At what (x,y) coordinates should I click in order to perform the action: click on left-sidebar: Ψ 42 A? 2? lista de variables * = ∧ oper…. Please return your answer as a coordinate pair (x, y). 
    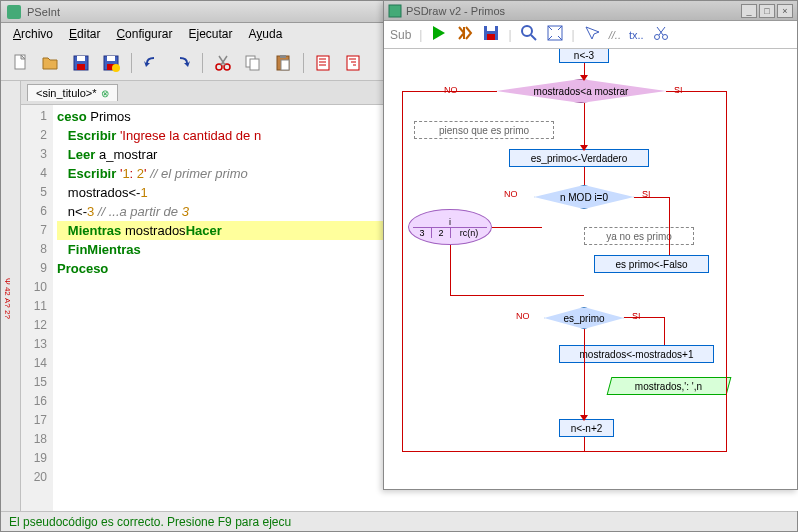
    Looking at the image, I should click on (11, 296).